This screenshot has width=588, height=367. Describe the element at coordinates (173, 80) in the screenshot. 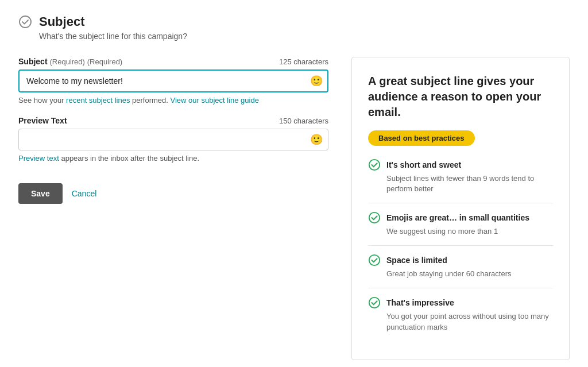

I see `subject-field-group: Subject (Required) (Required) 125 charac…` at that location.